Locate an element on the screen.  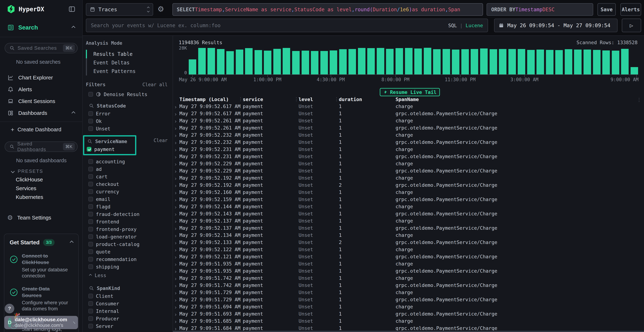
table-row: May 27 9:09:51.935 AM payment Unset 1 gr… is located at coordinates (408, 271).